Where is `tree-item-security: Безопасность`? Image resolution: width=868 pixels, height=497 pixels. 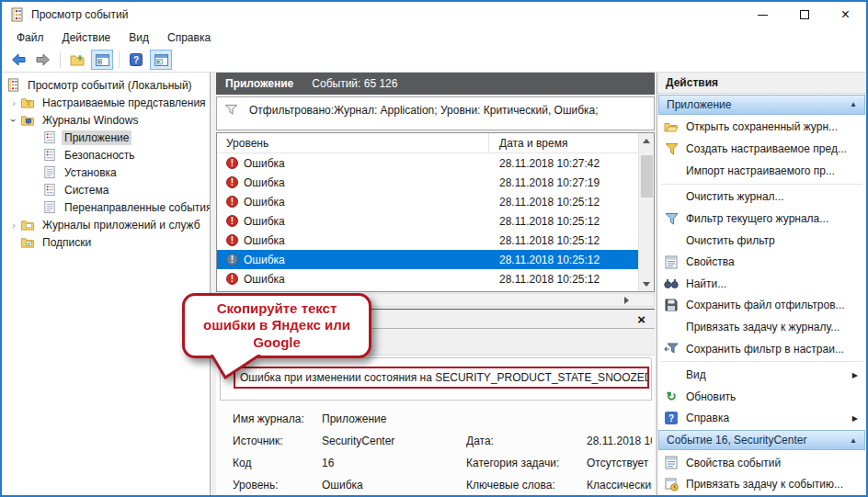 tree-item-security: Безопасность is located at coordinates (106, 154).